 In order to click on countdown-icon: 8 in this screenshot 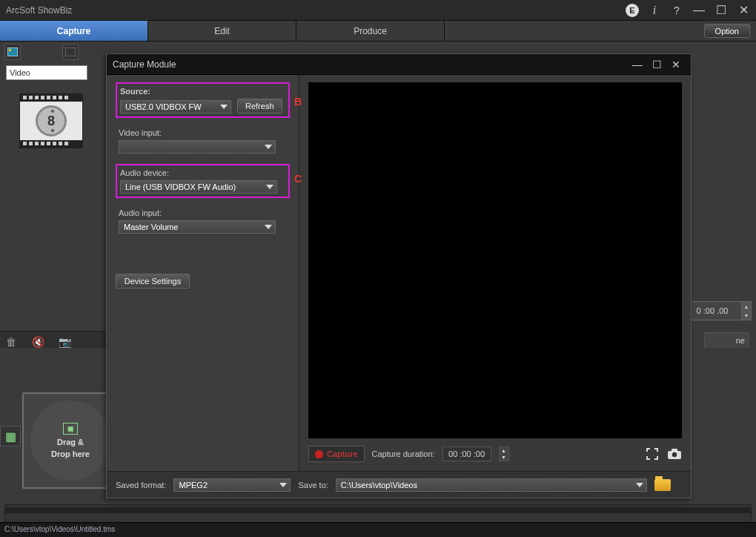, I will do `click(51, 121)`.